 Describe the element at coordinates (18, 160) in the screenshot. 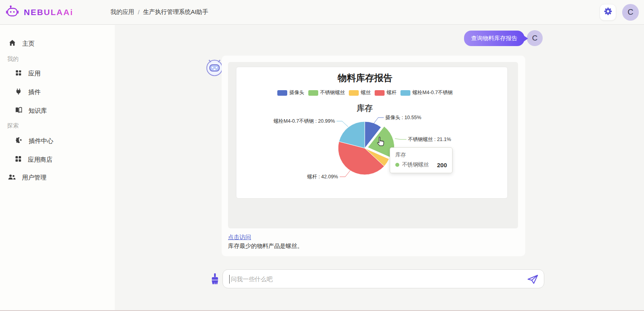

I see `store-grid-icon` at that location.